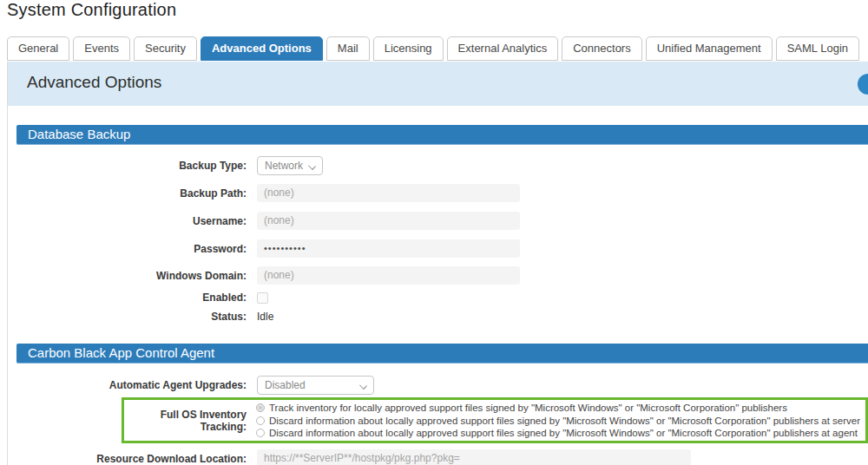 This screenshot has height=465, width=868. Describe the element at coordinates (564, 421) in the screenshot. I see `inventory-option-discard-server-label: Discard information about locally approv…` at that location.